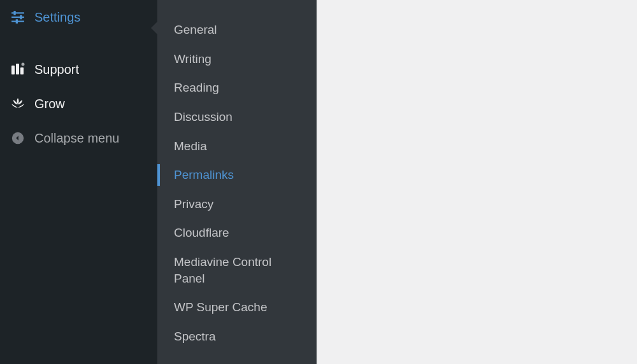 The image size is (637, 364). I want to click on submenu-item-general: General, so click(237, 30).